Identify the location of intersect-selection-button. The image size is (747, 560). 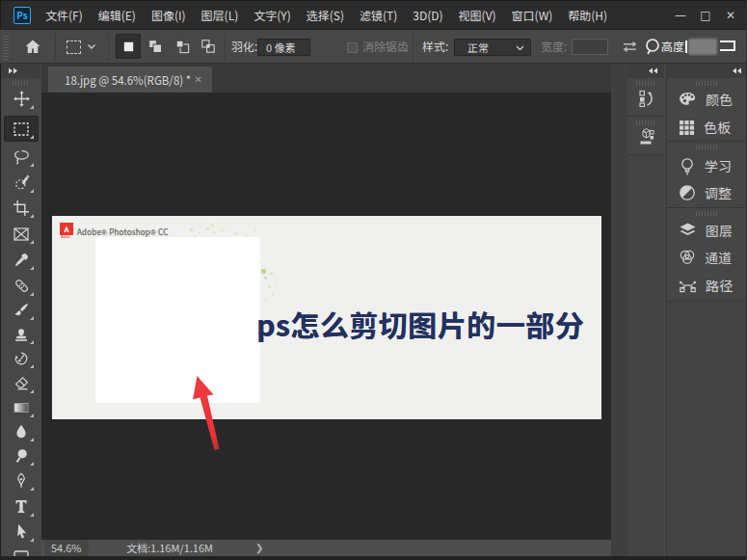
(208, 46).